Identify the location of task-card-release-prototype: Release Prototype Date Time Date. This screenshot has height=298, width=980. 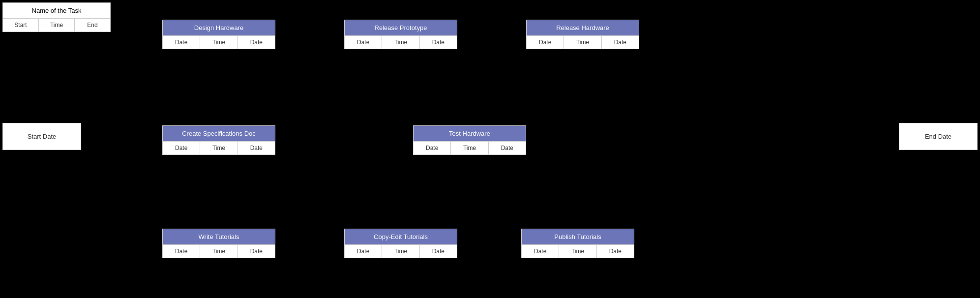
(401, 34).